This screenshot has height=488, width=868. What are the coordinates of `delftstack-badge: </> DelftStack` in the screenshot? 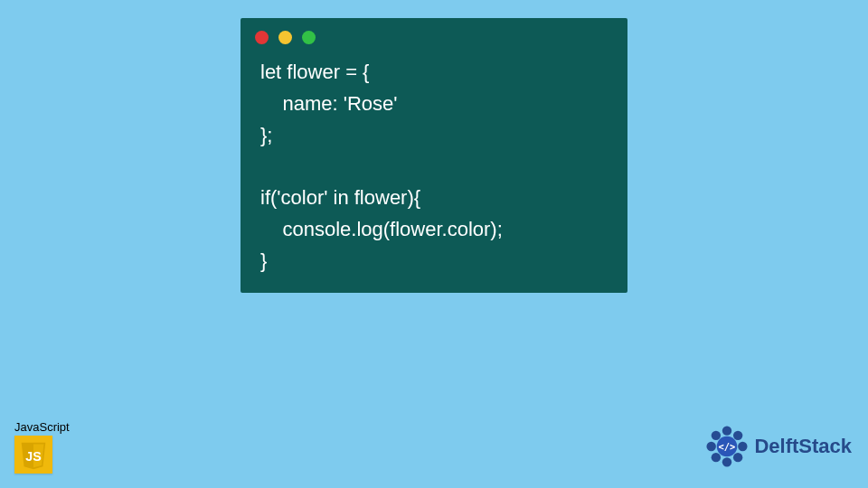 It's located at (778, 446).